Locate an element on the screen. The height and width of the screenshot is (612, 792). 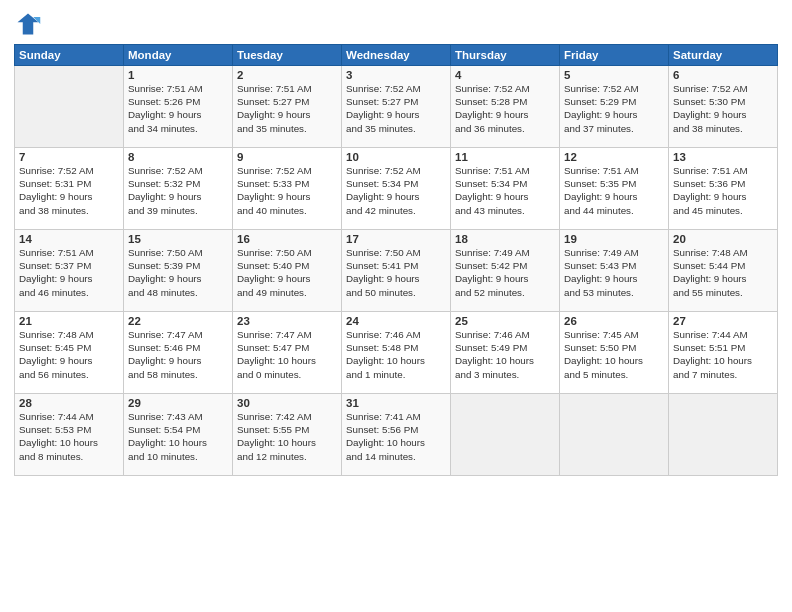
day-cell: 11Sunrise: 7:51 AM Sunset: 5:34 PM Dayli… is located at coordinates (506, 189).